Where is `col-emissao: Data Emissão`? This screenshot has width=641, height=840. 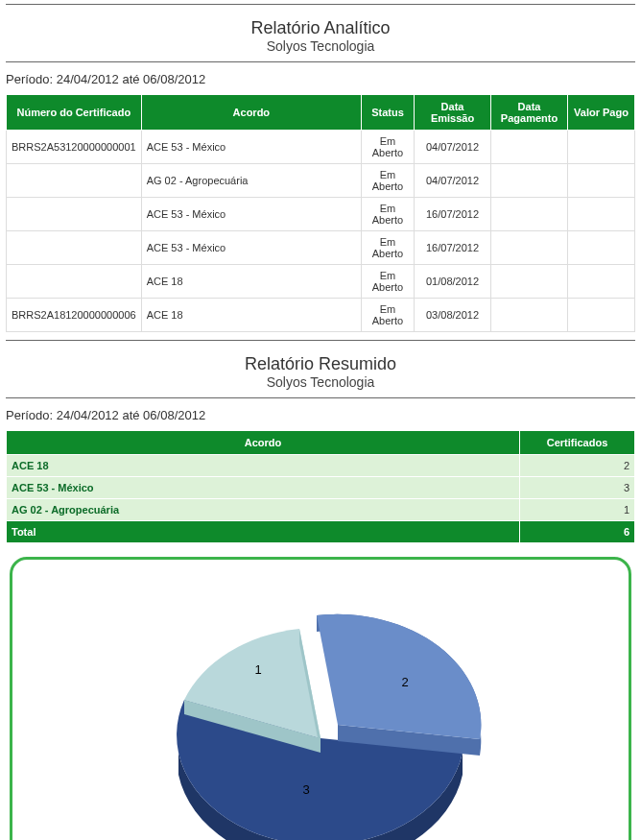 col-emissao: Data Emissão is located at coordinates (453, 113).